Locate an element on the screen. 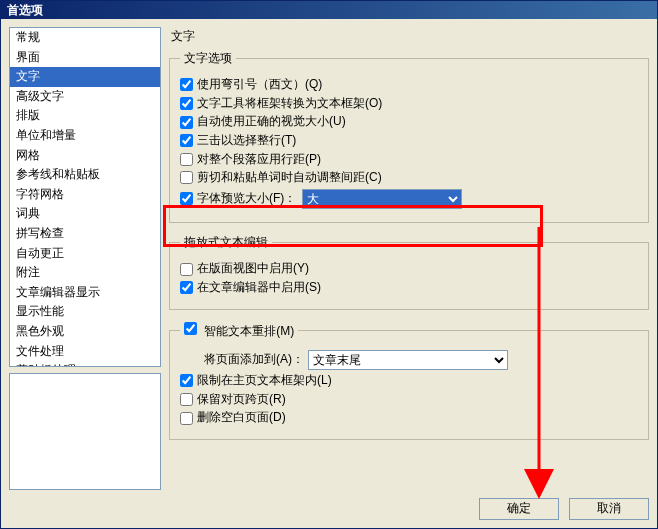 The image size is (658, 529). option-row: 删除空白页面(D) is located at coordinates (409, 418).